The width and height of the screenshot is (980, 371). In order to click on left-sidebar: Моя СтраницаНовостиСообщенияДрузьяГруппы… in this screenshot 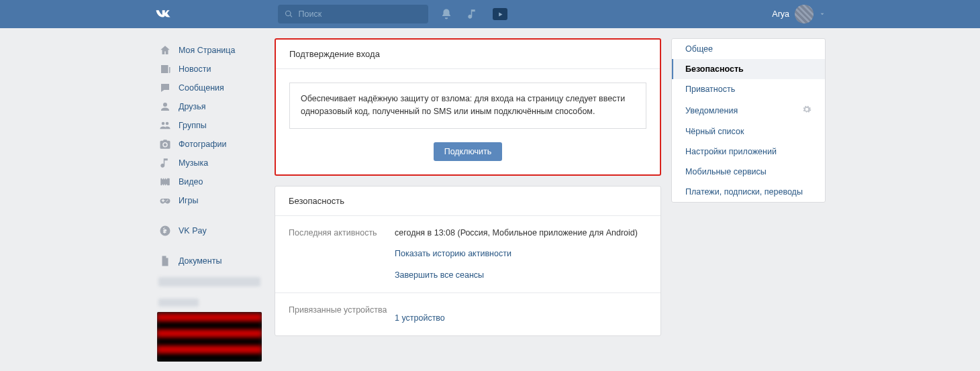, I will do `click(209, 200)`.